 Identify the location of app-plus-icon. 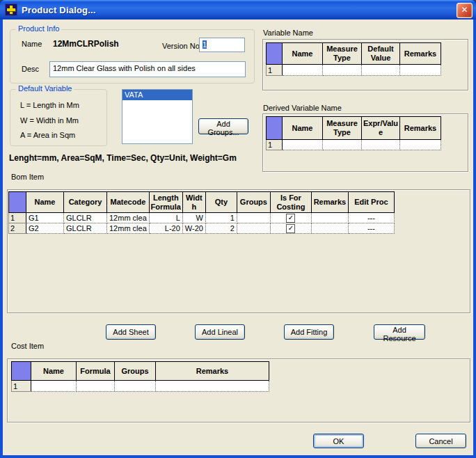
(11, 10).